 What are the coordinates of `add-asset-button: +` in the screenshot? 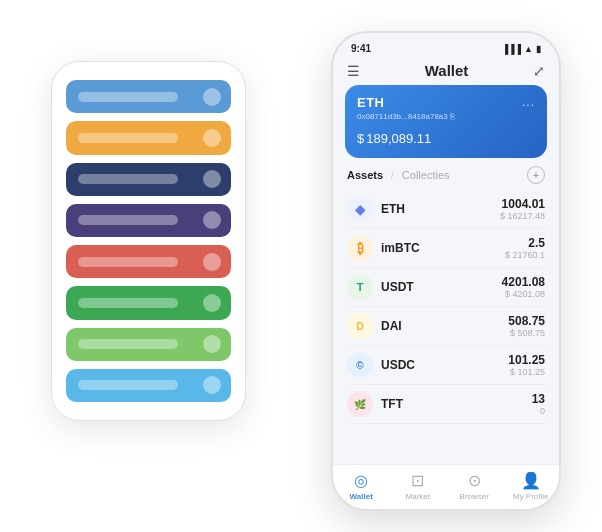 It's located at (536, 175).